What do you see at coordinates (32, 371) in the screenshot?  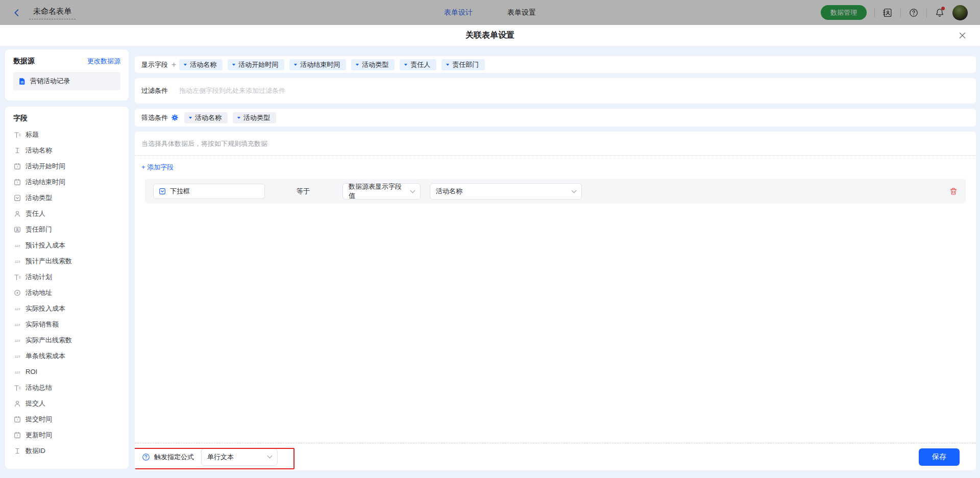 I see `field-label: ROI` at bounding box center [32, 371].